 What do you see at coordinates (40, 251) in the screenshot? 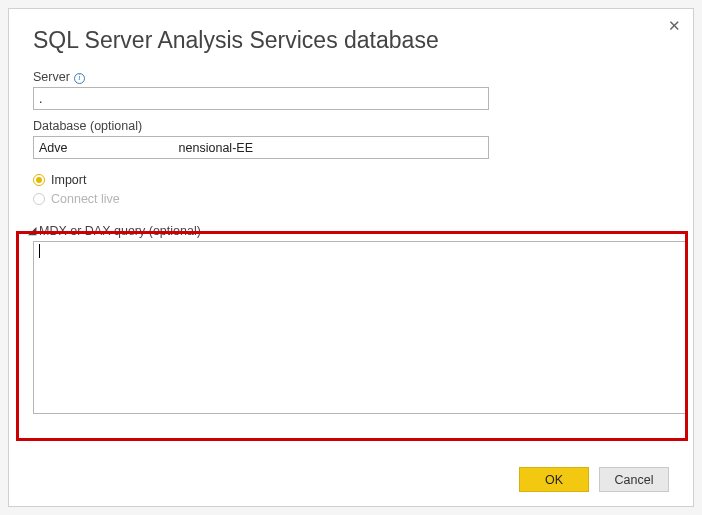
I see `text-cursor` at bounding box center [40, 251].